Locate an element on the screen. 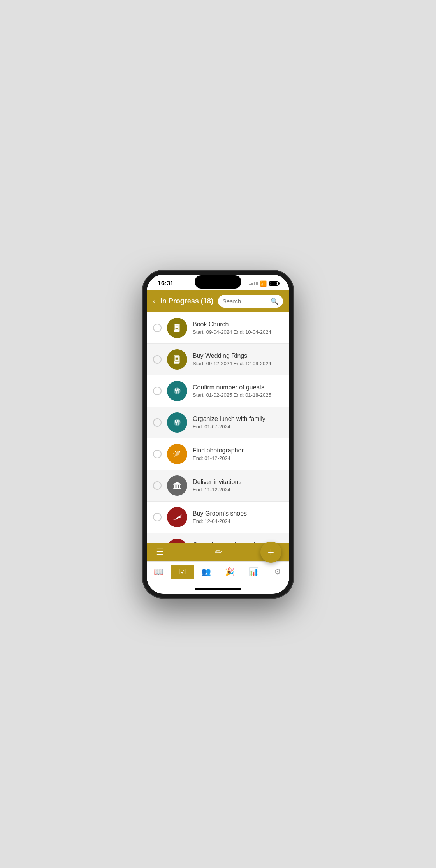 This screenshot has width=436, height=868. task-title: Buy Wedding Rings is located at coordinates (238, 356).